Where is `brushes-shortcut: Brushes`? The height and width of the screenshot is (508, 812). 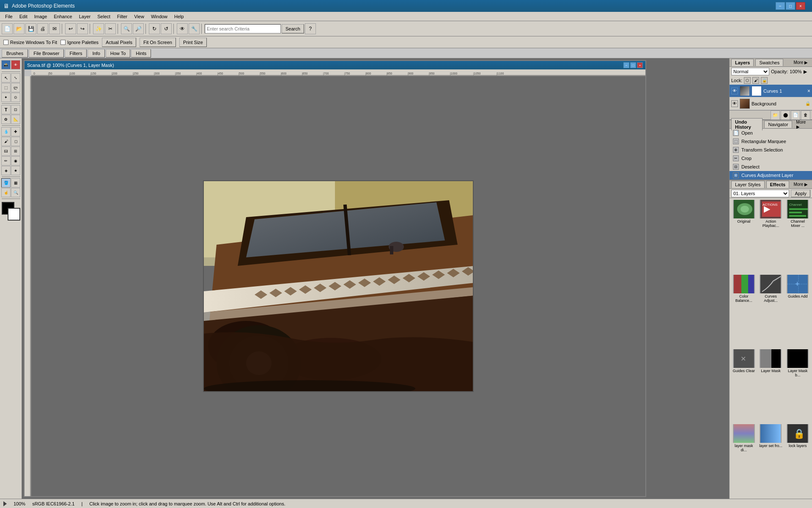 brushes-shortcut: Brushes is located at coordinates (15, 53).